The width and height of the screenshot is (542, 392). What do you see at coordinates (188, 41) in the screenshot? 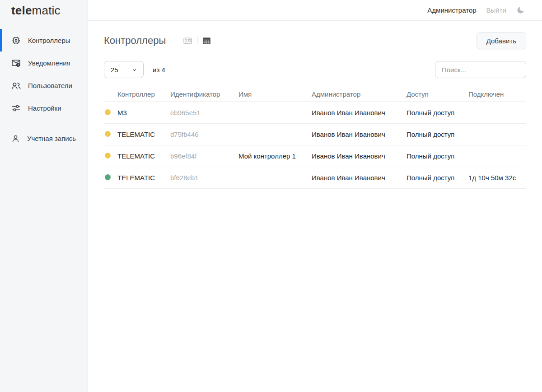
I see `card-view-icon` at bounding box center [188, 41].